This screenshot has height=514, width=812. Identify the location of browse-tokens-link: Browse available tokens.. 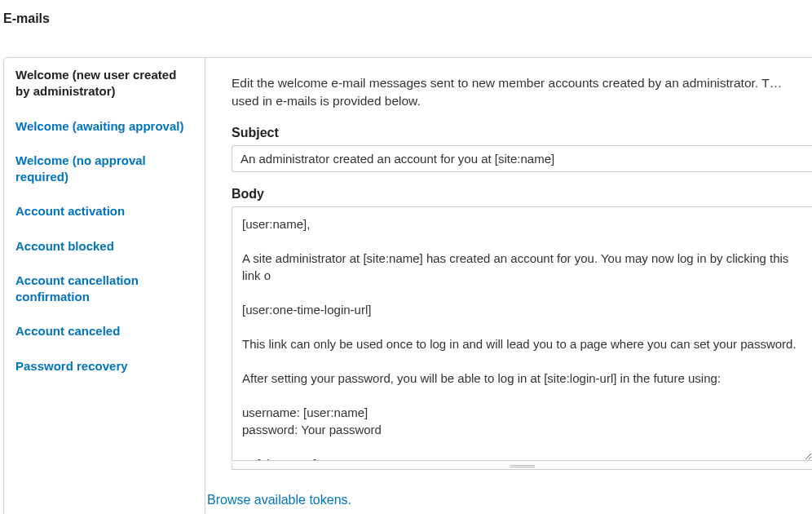
(279, 500).